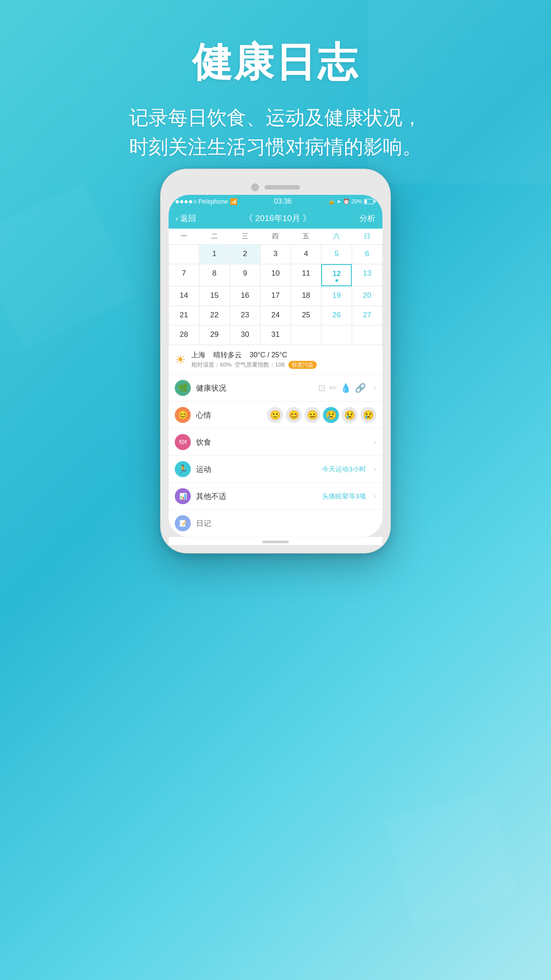 The width and height of the screenshot is (551, 980). I want to click on cal-day-1: 1, so click(215, 254).